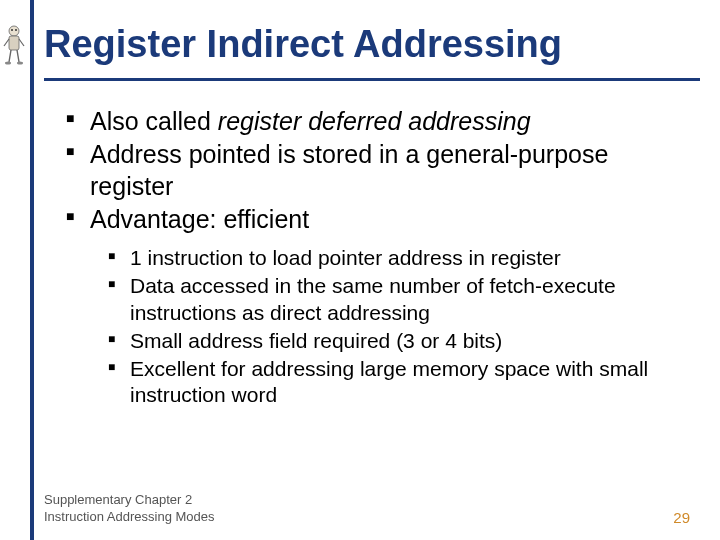  Describe the element at coordinates (346, 258) in the screenshot. I see `sub-bullet-text: 1 instruction to load pointer address in…` at that location.